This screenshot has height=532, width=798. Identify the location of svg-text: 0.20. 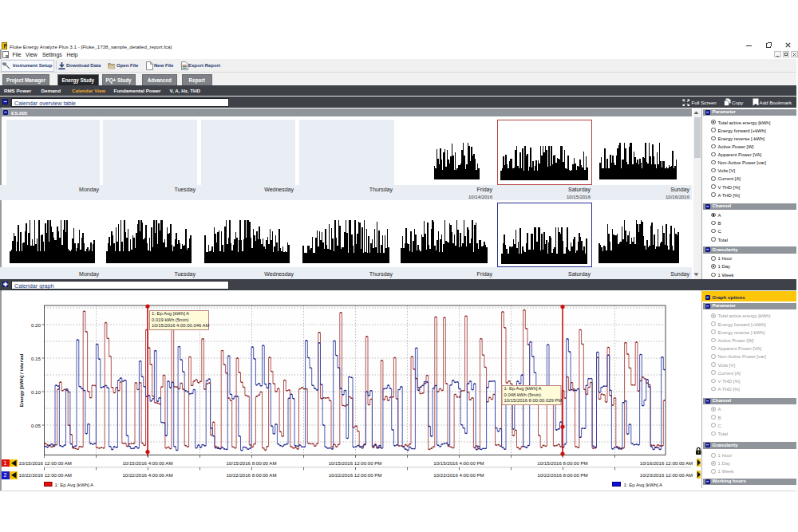
(37, 325).